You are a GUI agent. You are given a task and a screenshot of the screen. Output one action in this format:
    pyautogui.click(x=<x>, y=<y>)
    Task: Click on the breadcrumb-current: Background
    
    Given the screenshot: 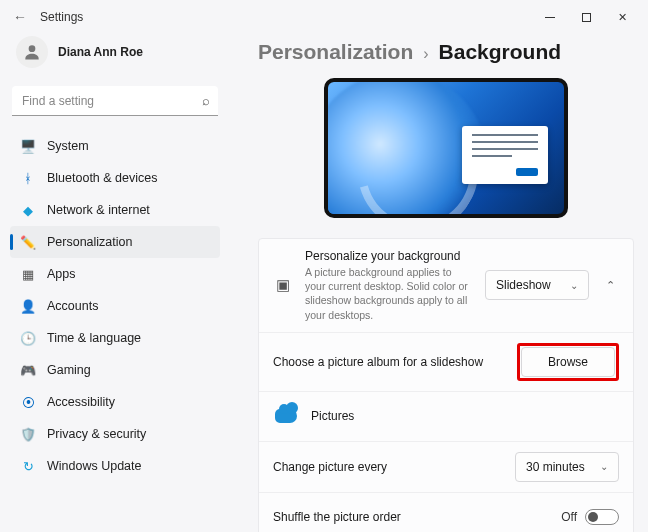 What is the action you would take?
    pyautogui.click(x=500, y=52)
    